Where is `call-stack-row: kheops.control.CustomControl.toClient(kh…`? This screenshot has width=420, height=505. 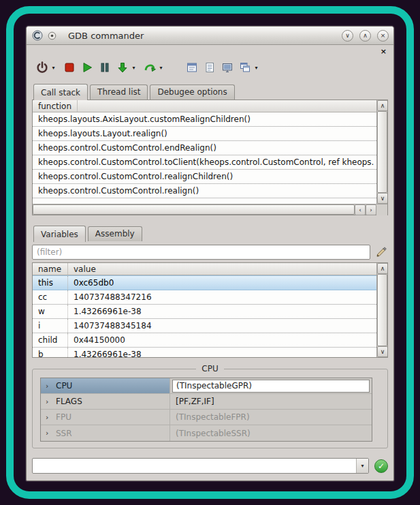 call-stack-row: kheops.control.CustomControl.toClient(kh… is located at coordinates (204, 162).